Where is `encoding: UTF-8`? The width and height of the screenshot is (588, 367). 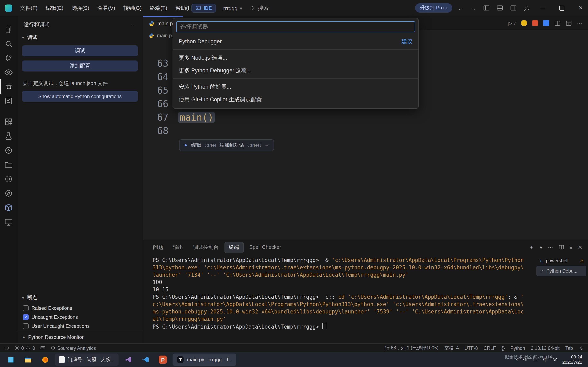 encoding: UTF-8 is located at coordinates (471, 348).